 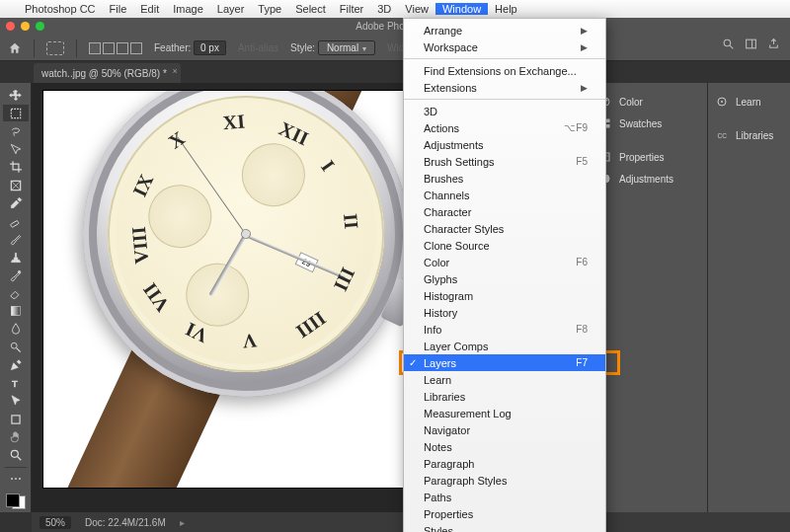 What do you see at coordinates (347, 47) in the screenshot?
I see `style-select: Normal` at bounding box center [347, 47].